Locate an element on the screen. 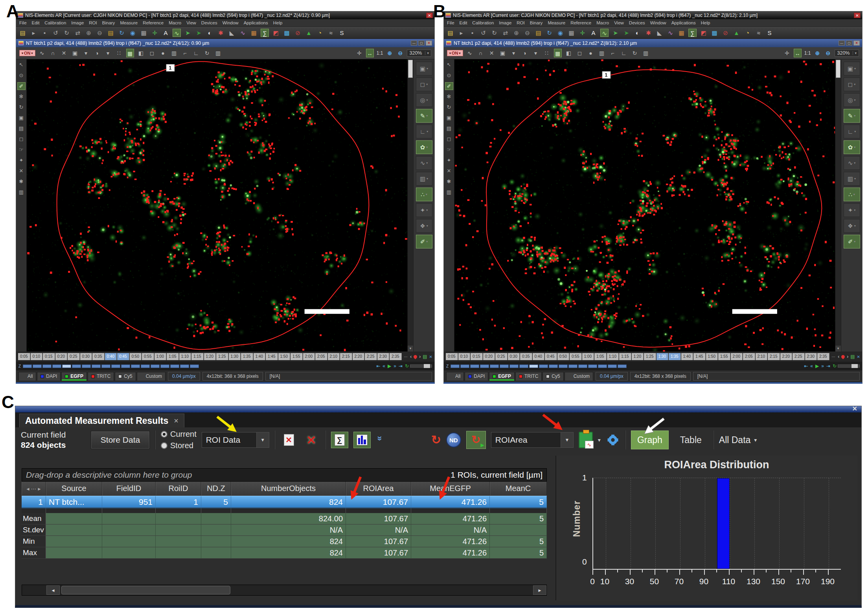 This screenshot has width=868, height=609. channel-tab: Custom is located at coordinates (579, 376).